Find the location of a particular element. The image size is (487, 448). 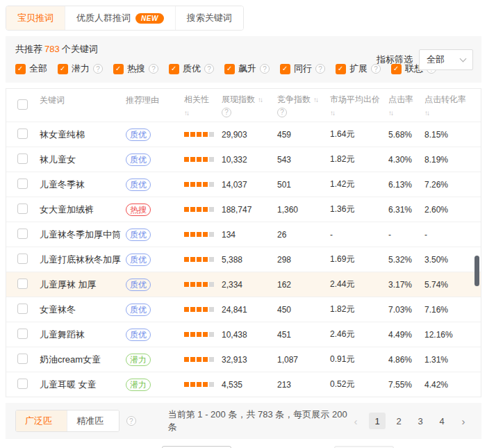

match-type-button: 广泛匹配 is located at coordinates (42, 421).